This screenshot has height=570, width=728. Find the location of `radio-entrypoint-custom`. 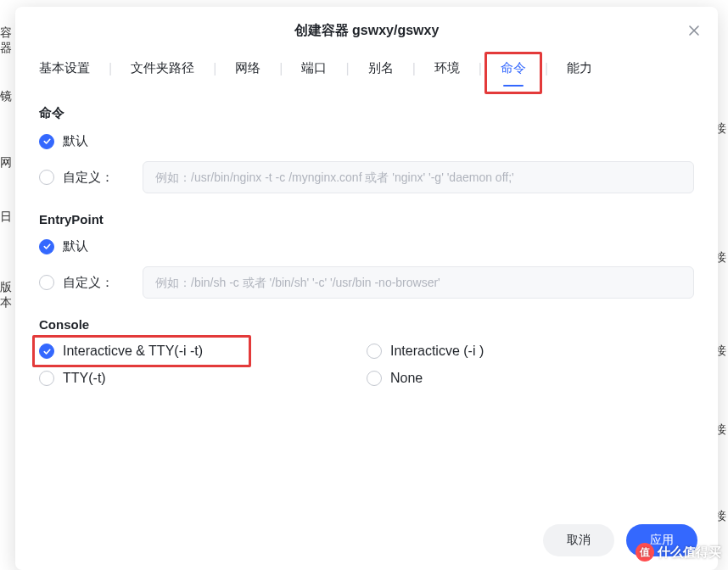

radio-entrypoint-custom is located at coordinates (47, 282).